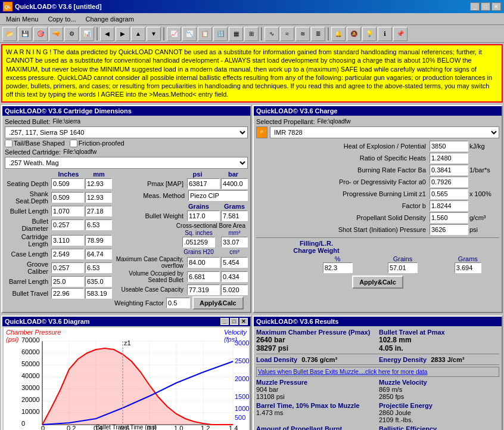 Image resolution: width=504 pixels, height=430 pixels. Describe the element at coordinates (225, 321) in the screenshot. I see `diagram-minimize-btn: _` at that location.